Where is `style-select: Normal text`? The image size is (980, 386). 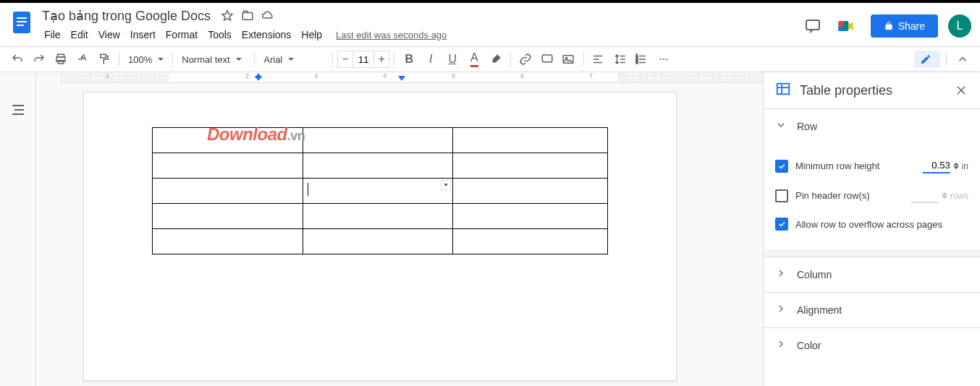
style-select: Normal text is located at coordinates (214, 59).